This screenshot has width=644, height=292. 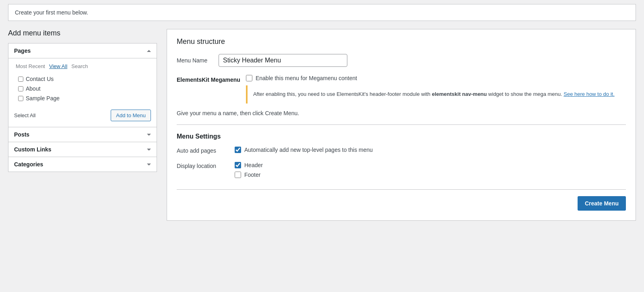 What do you see at coordinates (436, 89) in the screenshot?
I see `megamenu-right: Enable this menu for Megamenu content Af…` at bounding box center [436, 89].